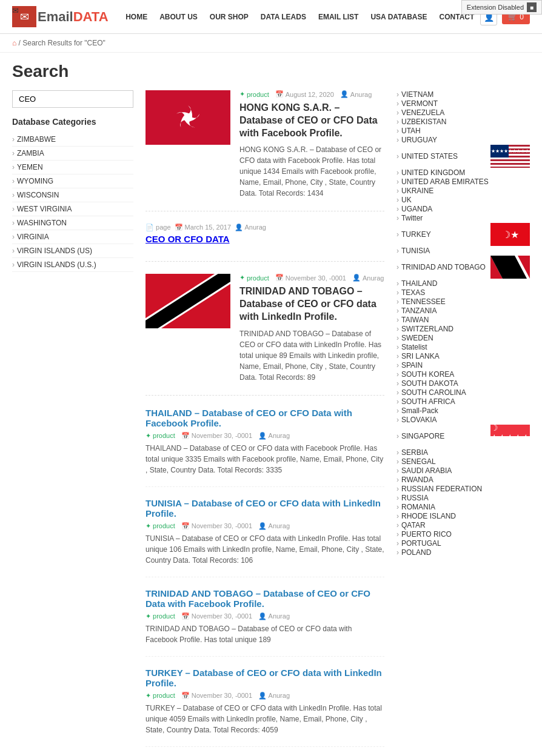  What do you see at coordinates (463, 480) in the screenshot?
I see `right-sidebar-item: › RWANDA` at bounding box center [463, 480].